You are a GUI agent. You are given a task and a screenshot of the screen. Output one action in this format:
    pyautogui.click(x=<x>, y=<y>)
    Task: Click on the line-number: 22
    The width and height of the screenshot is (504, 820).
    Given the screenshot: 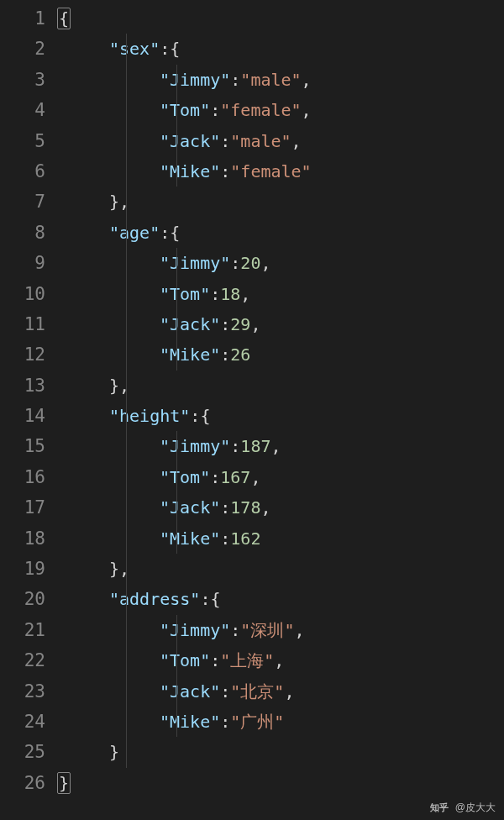 What is the action you would take?
    pyautogui.click(x=26, y=660)
    